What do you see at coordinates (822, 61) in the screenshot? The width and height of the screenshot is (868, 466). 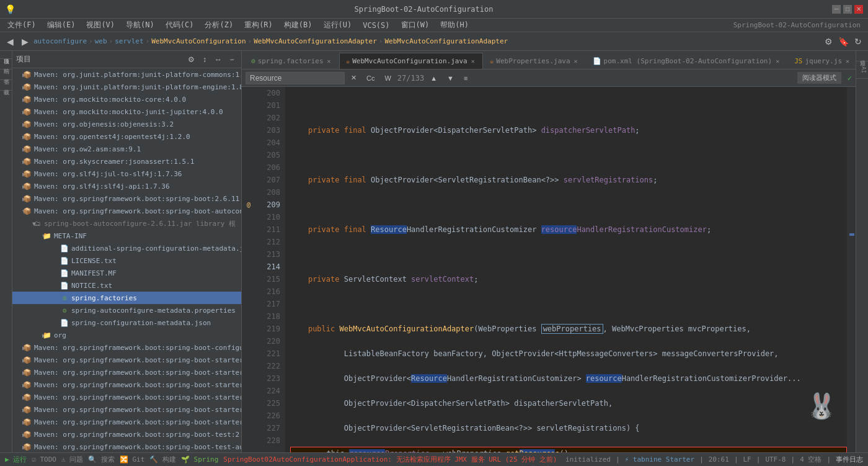 I see `tab-jquery: JS jquery.js ✕` at bounding box center [822, 61].